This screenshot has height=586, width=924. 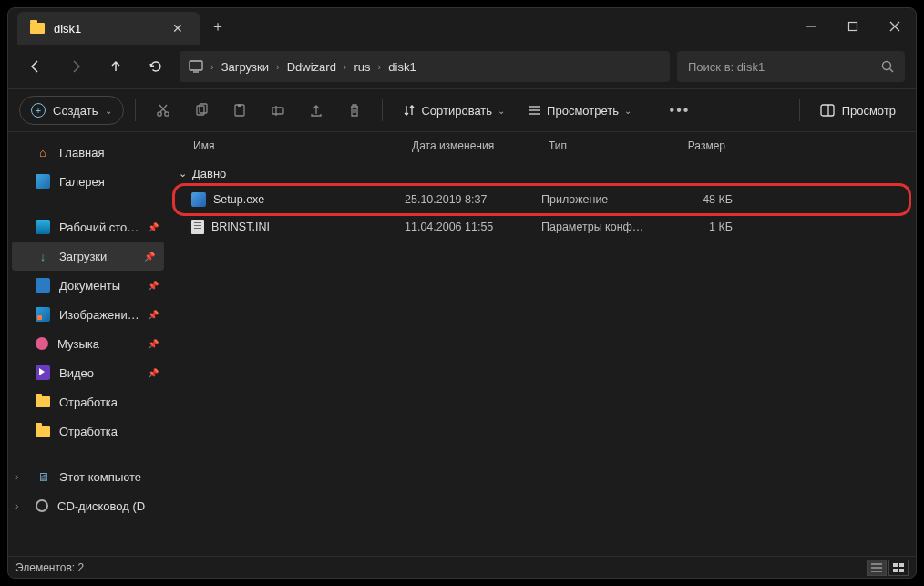 I want to click on maximize-button, so click(x=853, y=26).